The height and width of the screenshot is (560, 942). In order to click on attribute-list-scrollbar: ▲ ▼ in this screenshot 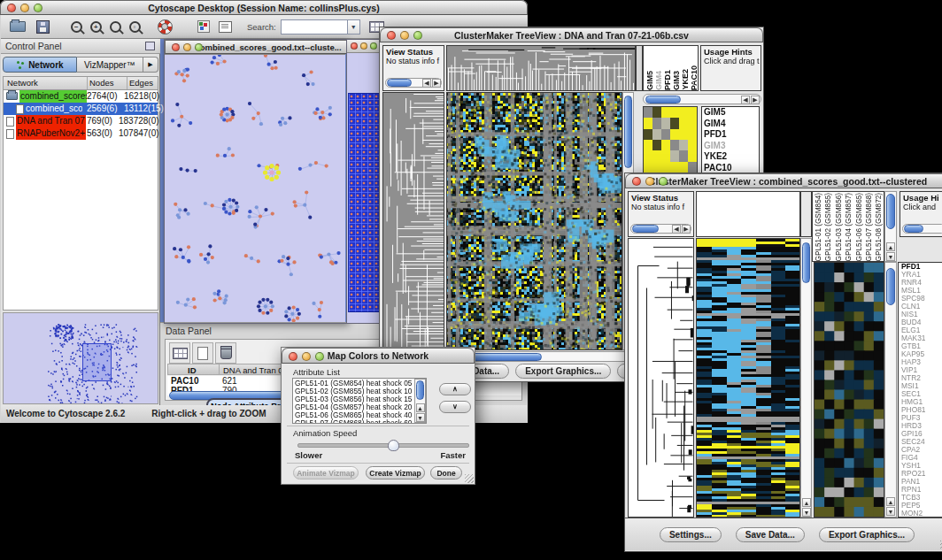, I will do `click(420, 401)`.